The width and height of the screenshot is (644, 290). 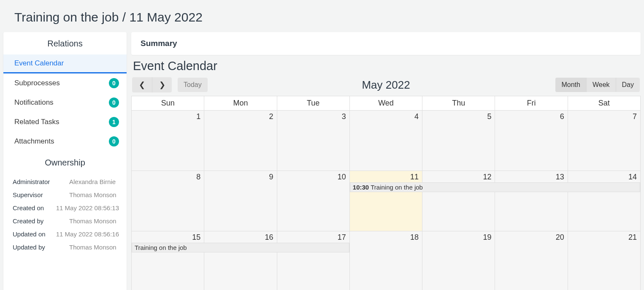 What do you see at coordinates (531, 201) in the screenshot?
I see `calendar-cell: 13` at bounding box center [531, 201].